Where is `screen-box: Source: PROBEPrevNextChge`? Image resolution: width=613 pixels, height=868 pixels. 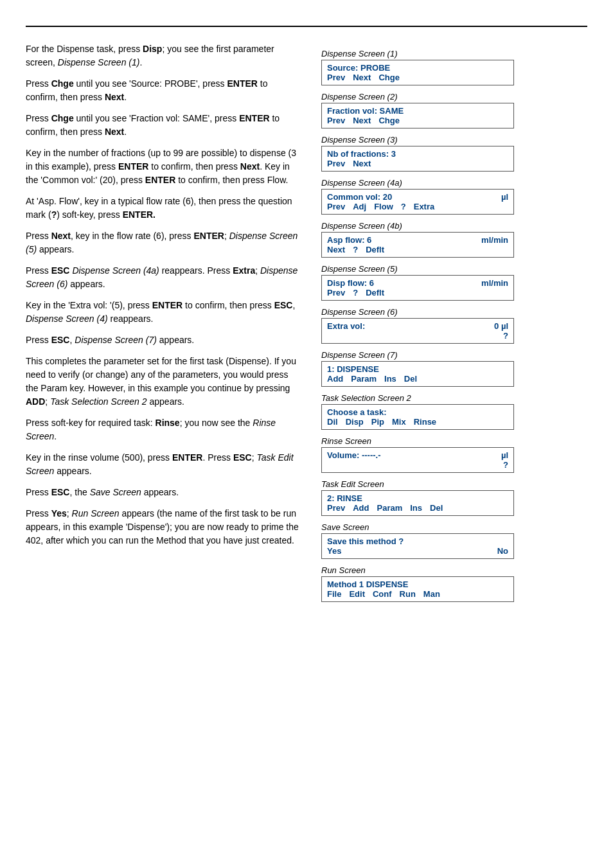 screen-box: Source: PROBEPrevNextChge is located at coordinates (418, 73).